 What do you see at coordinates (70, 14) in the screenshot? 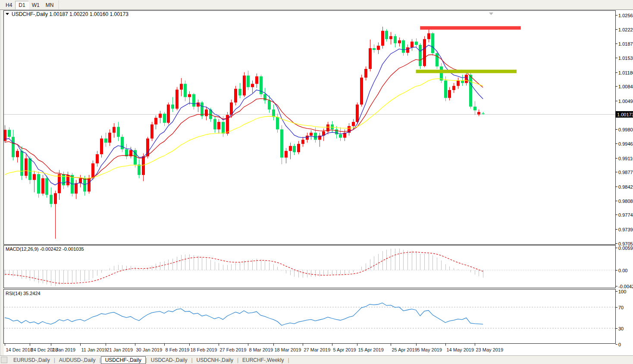
I see `chart-title: USDCHF-,Daily 1.00187 1.00220 1.00160 1.…` at bounding box center [70, 14].